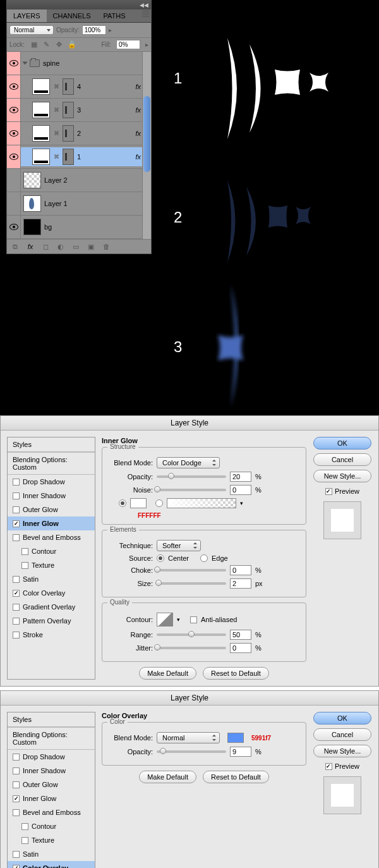  Describe the element at coordinates (72, 45) in the screenshot. I see `lock-all-icon: 🔒` at that location.